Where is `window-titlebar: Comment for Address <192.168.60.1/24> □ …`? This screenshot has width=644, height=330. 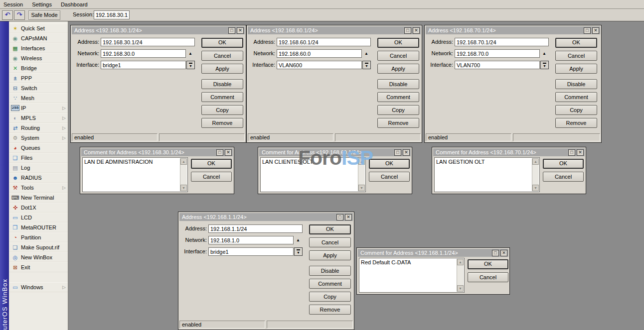
window-titlebar: Comment for Address <192.168.60.1/24> □ … is located at coordinates (335, 152).